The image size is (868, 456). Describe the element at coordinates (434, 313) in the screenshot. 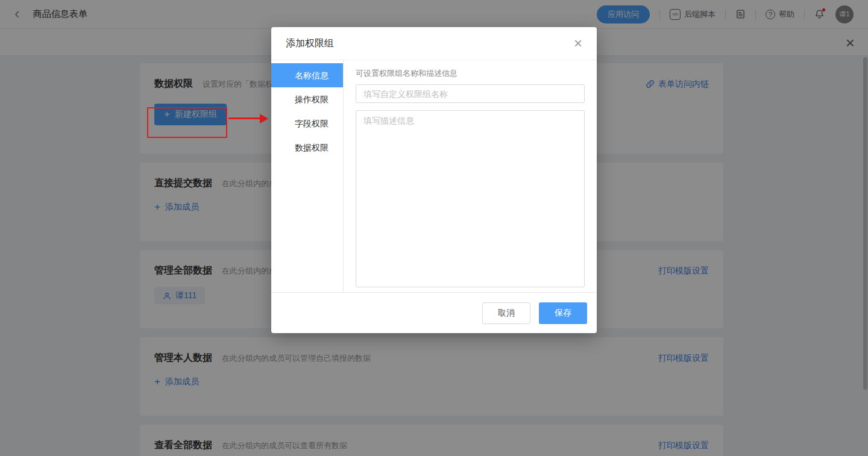

I see `modal-footer: 取消 保存` at that location.